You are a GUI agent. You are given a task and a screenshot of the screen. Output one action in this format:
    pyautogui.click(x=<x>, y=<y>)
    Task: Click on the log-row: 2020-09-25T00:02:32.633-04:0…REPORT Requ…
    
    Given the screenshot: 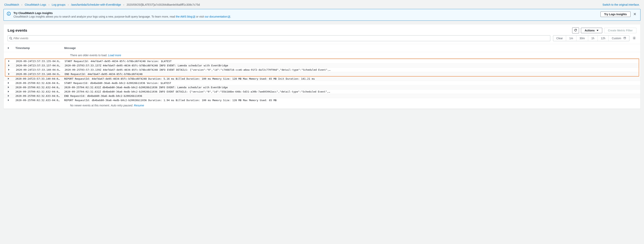 What is the action you would take?
    pyautogui.click(x=322, y=100)
    